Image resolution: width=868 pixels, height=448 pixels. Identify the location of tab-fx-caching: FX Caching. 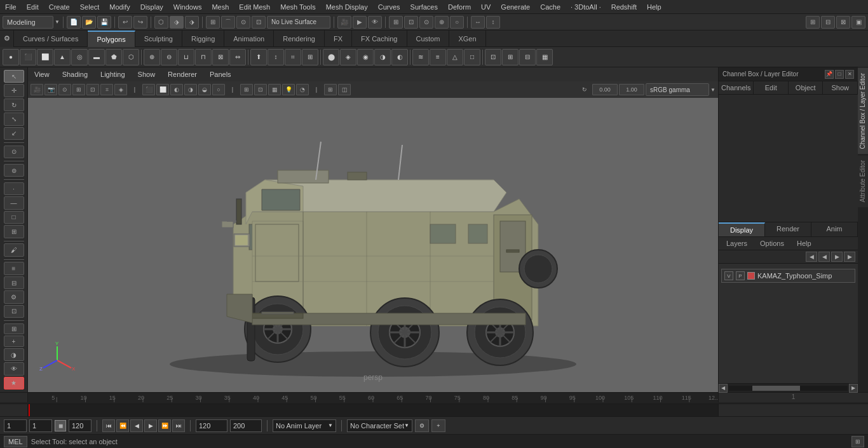
(379, 39).